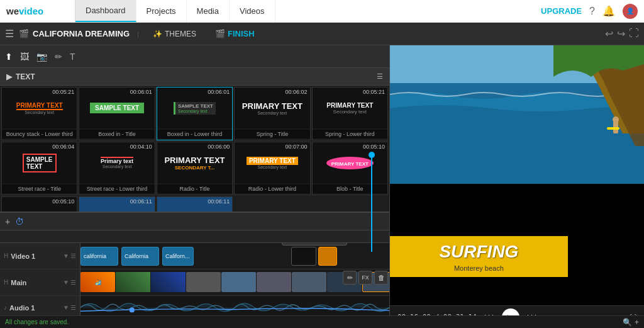 The height and width of the screenshot is (328, 644). I want to click on themes-label: THEMES, so click(180, 34).